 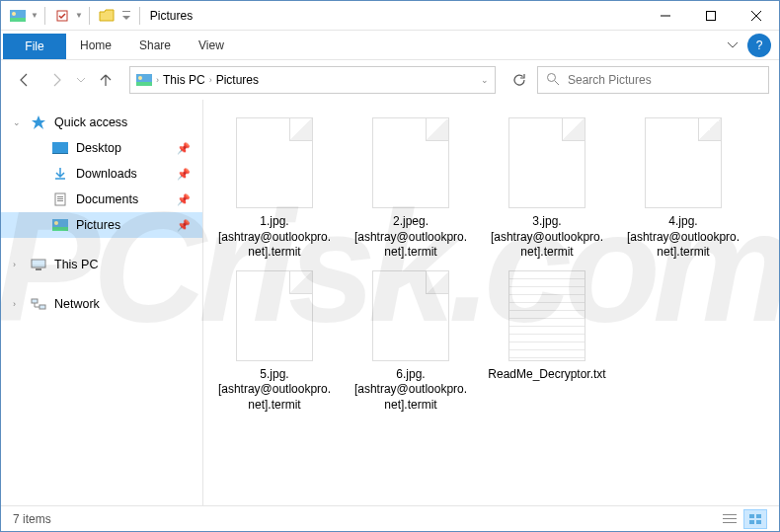 What do you see at coordinates (35, 46) in the screenshot?
I see `ribbon-file-tab: File` at bounding box center [35, 46].